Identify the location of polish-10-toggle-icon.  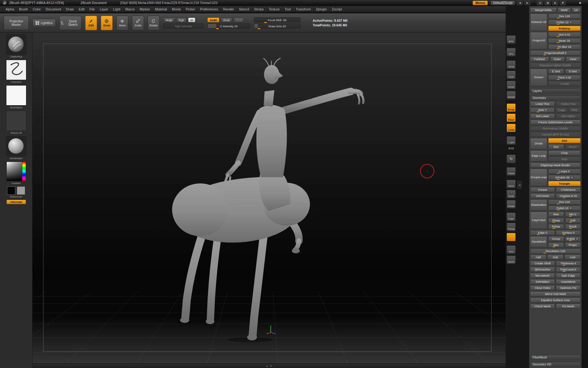
(571, 208).